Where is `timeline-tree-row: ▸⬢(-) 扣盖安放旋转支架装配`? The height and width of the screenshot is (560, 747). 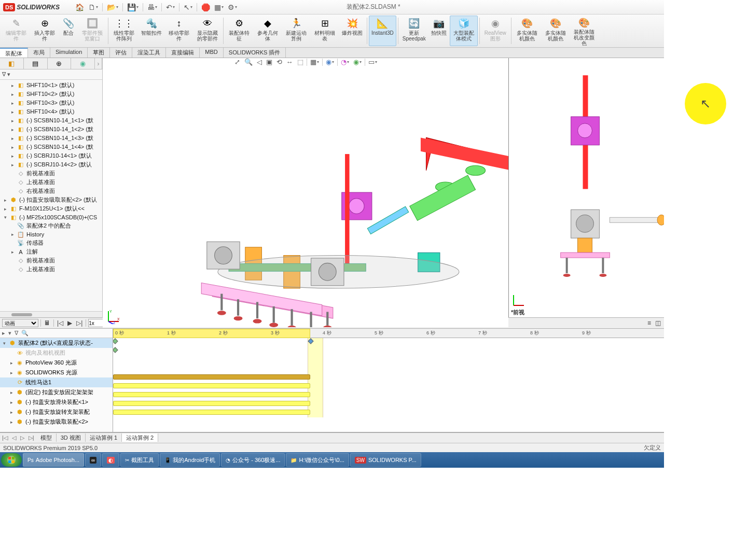
timeline-tree-row: ▸⬢(-) 扣盖安放旋转支架装配 is located at coordinates (56, 412).